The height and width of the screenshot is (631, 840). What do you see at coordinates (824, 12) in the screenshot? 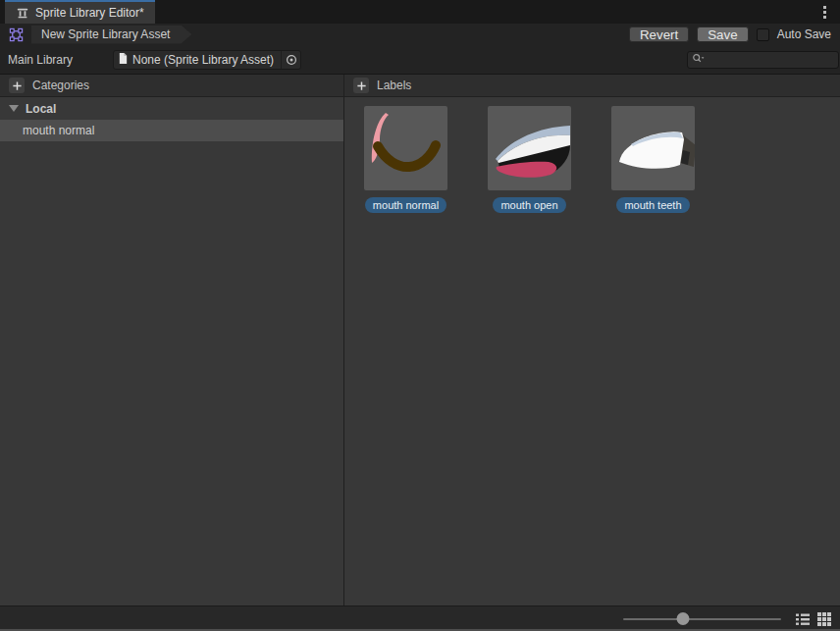
I see `kebab-menu-icon` at bounding box center [824, 12].